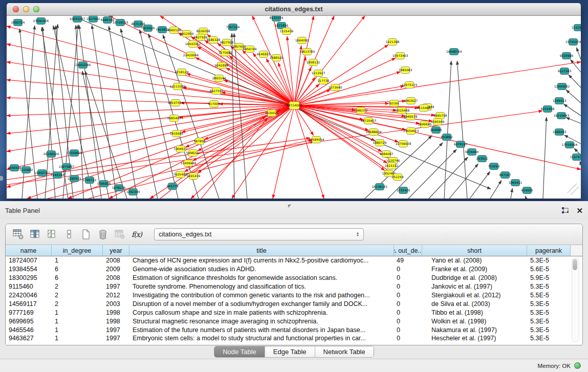 This screenshot has height=372, width=588. What do you see at coordinates (18, 234) in the screenshot?
I see `table-settings-icon` at bounding box center [18, 234].